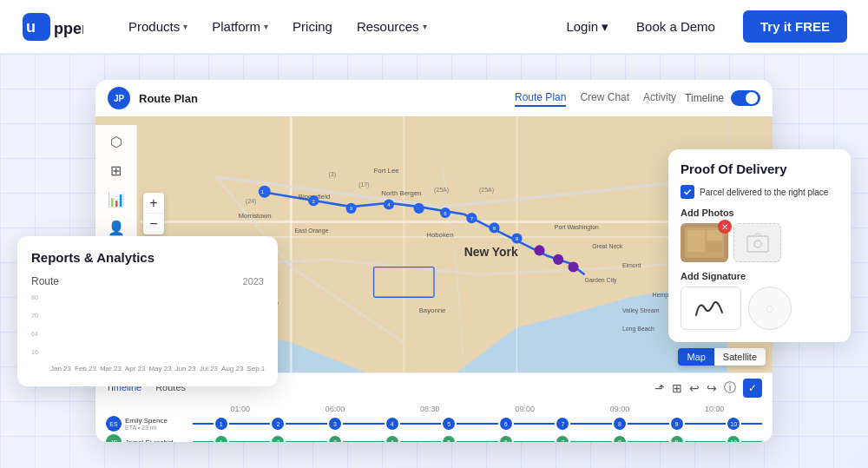 Image resolution: width=868 pixels, height=468 pixels. I want to click on chart-label: Route, so click(45, 281).